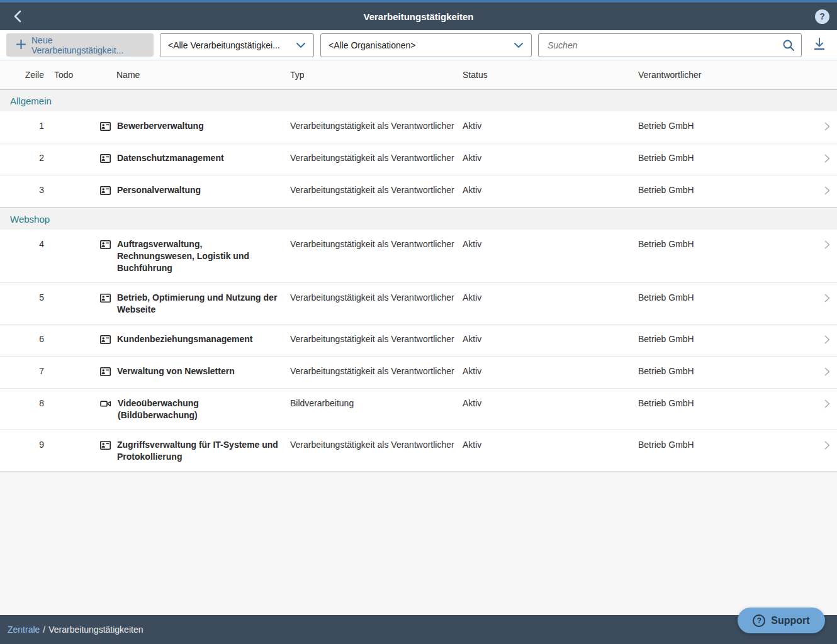 This screenshot has height=644, width=837. What do you see at coordinates (418, 75) in the screenshot?
I see `table-header-row: Zeile Todo Name Typ Status Verantwortlic…` at bounding box center [418, 75].